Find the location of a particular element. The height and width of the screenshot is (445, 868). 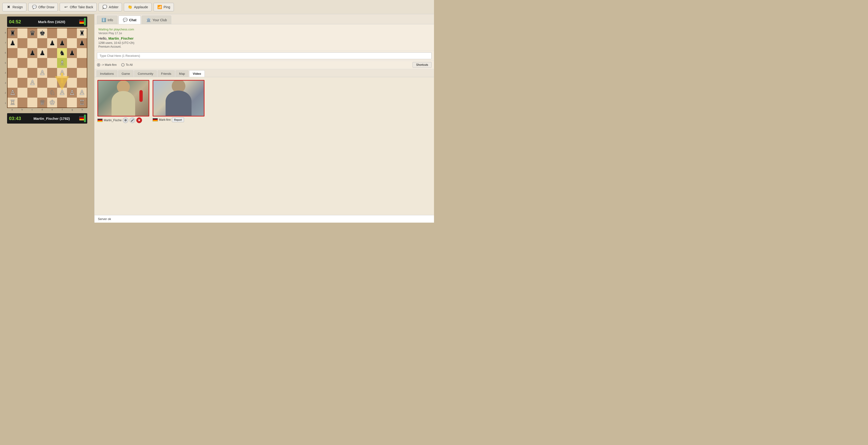

username-text: Martin_Fischer is located at coordinates (121, 38).